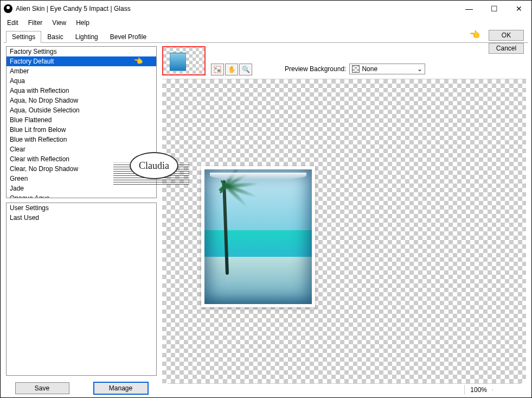  I want to click on menu-view: View, so click(59, 23).